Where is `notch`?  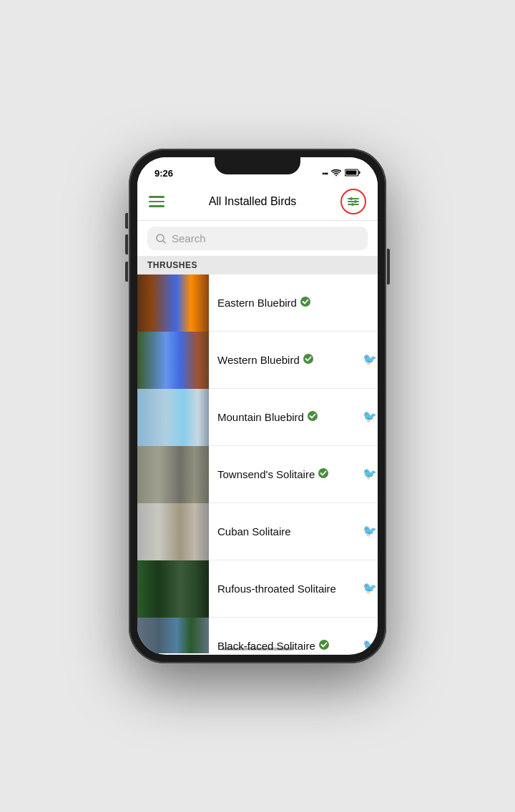
notch is located at coordinates (258, 166).